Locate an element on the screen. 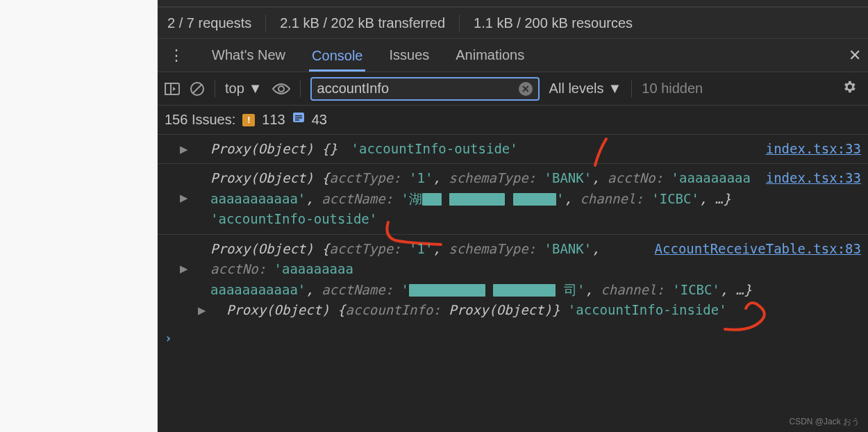  toggle-sidebar-icon is located at coordinates (172, 89).